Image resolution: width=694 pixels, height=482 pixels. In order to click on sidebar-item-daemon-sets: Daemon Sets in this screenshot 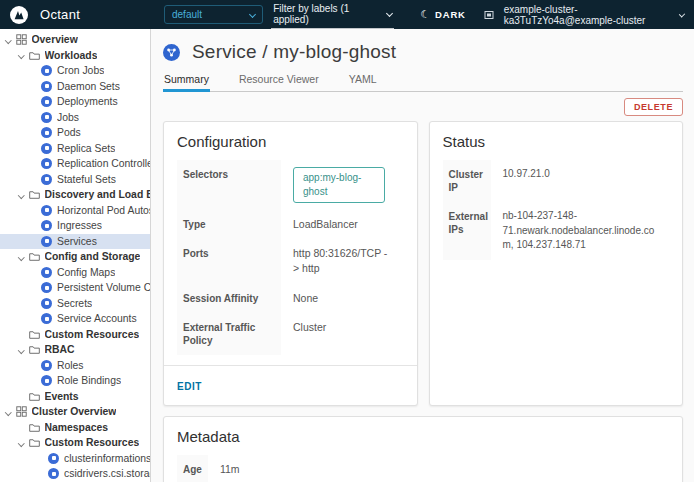, I will do `click(75, 87)`.